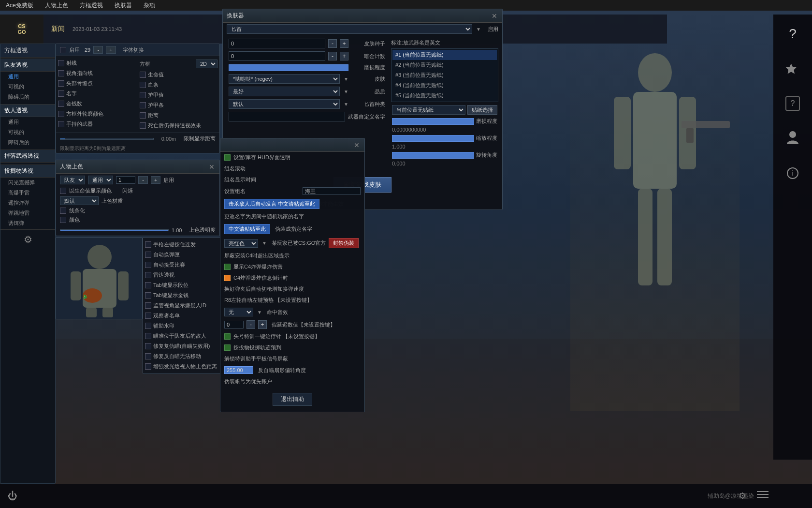 The width and height of the screenshot is (812, 508). I want to click on menu-box-view: 方框透视, so click(91, 6).